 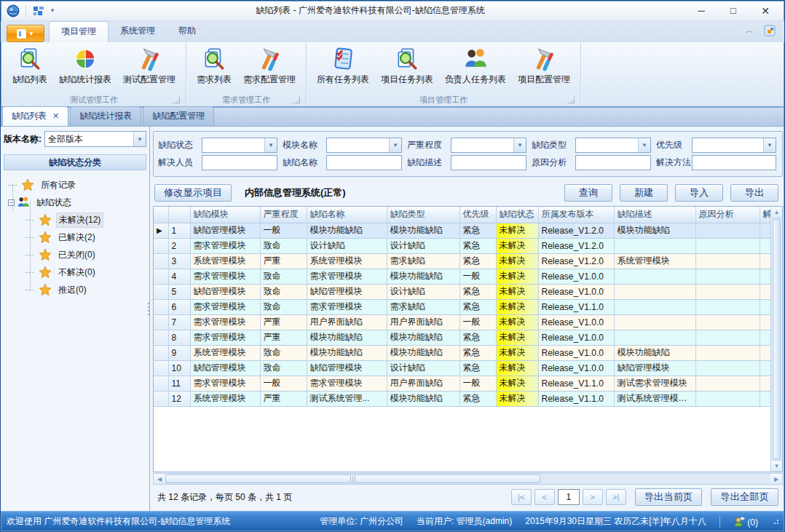 I want to click on column-header: 解决方法, so click(x=765, y=215).